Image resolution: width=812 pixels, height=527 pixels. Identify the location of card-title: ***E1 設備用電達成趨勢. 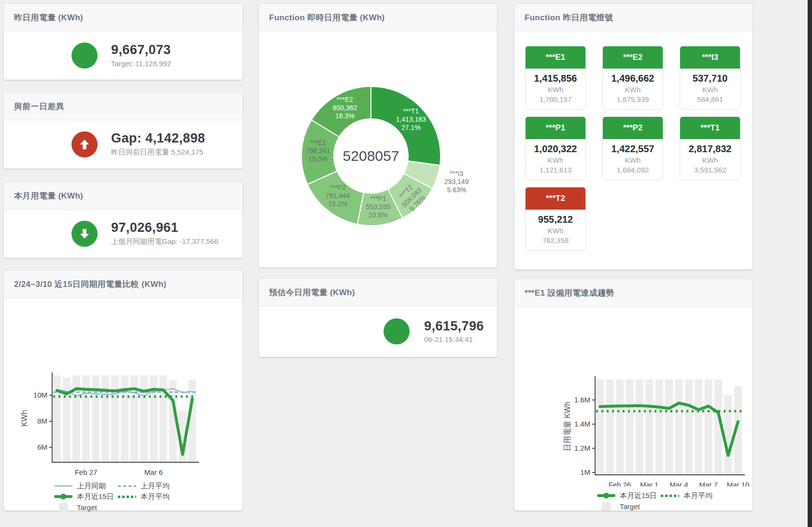
(570, 293).